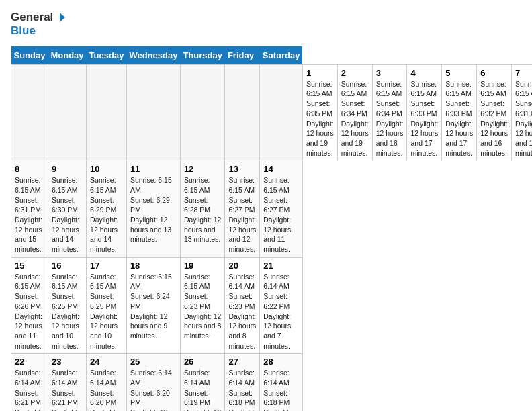 This screenshot has height=411, width=532. Describe the element at coordinates (203, 169) in the screenshot. I see `day-number: 12` at that location.